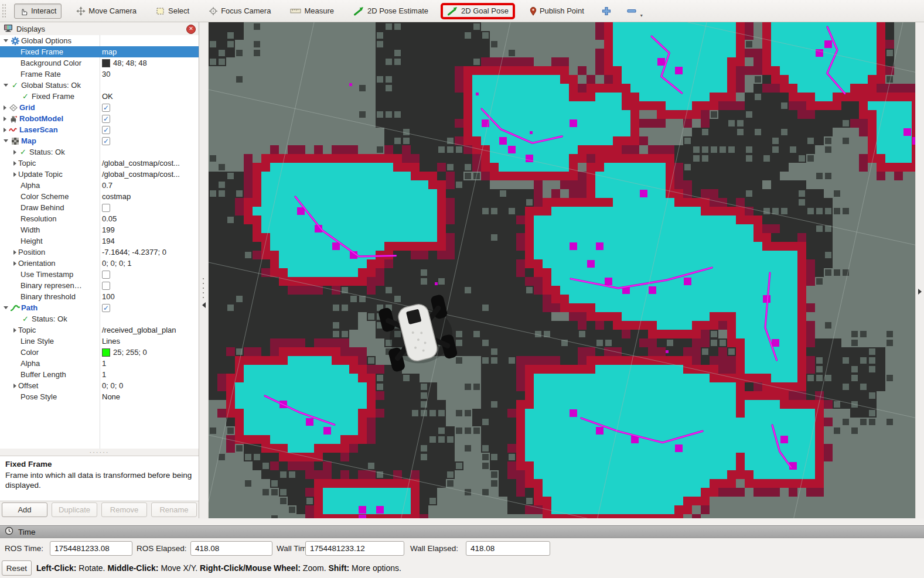  Describe the element at coordinates (391, 11) in the screenshot. I see `tool-button-2d-pose-estimate: 2D Pose Estimate` at that location.